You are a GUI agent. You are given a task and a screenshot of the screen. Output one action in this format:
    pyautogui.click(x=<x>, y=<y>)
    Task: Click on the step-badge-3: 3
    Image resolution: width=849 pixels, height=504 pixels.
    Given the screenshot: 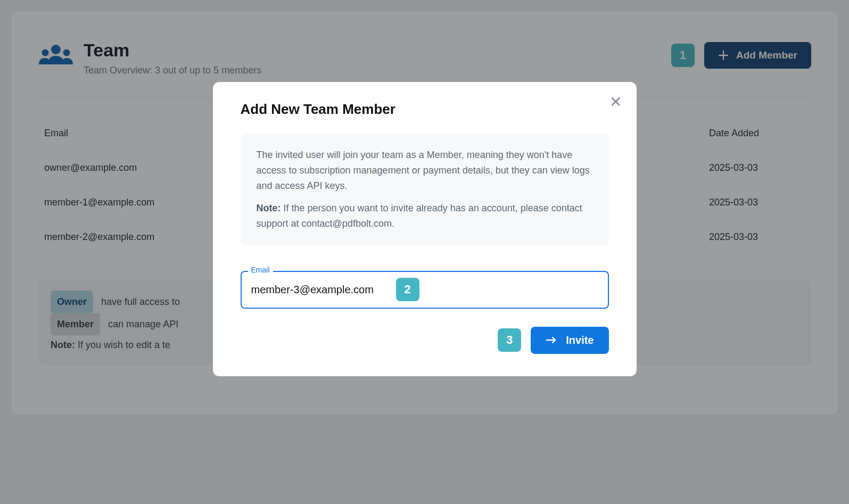 What is the action you would take?
    pyautogui.click(x=509, y=340)
    